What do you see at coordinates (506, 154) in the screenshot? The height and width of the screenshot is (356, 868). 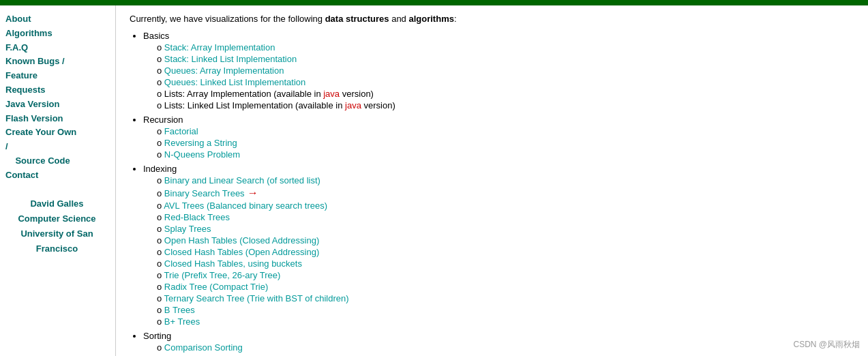 I see `list-item: N-Queens Problem` at bounding box center [506, 154].